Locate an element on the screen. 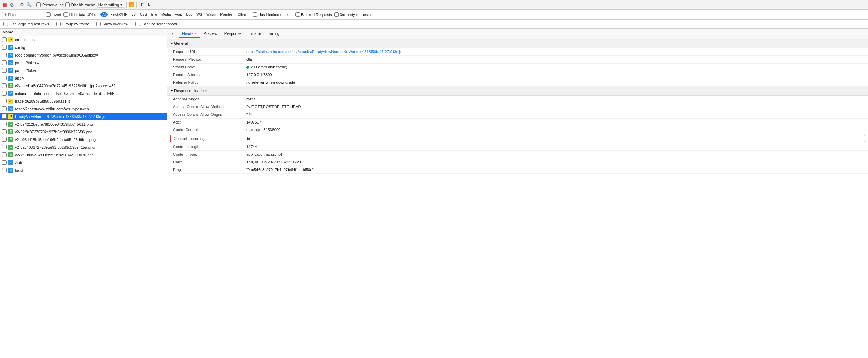 The width and height of the screenshot is (868, 358). close-panel-button: × is located at coordinates (172, 34).